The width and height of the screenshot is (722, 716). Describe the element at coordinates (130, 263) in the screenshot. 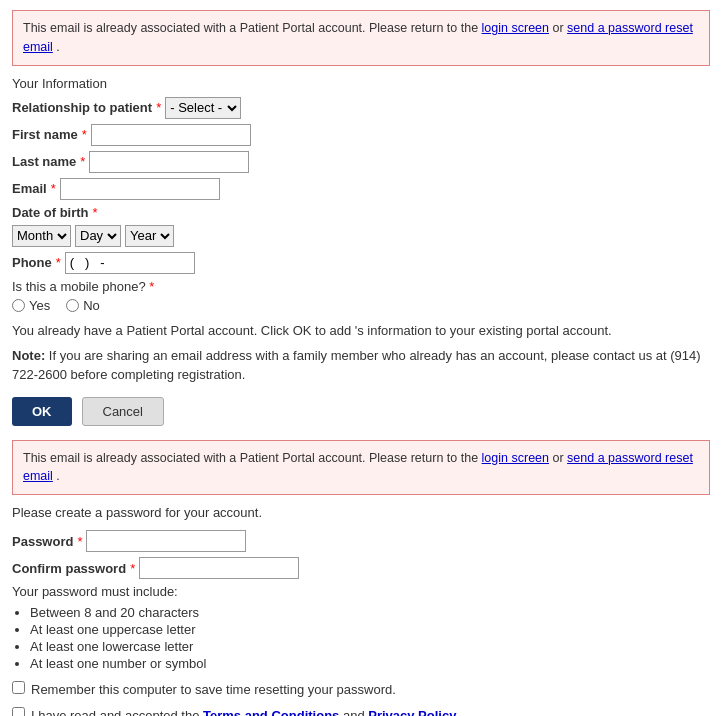

I see `phone-input` at that location.